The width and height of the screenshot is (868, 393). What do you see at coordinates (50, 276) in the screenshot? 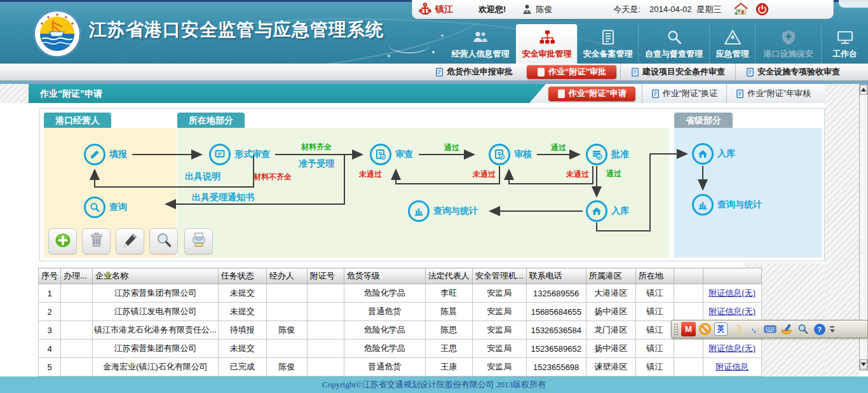
I see `column-header: 序号` at bounding box center [50, 276].